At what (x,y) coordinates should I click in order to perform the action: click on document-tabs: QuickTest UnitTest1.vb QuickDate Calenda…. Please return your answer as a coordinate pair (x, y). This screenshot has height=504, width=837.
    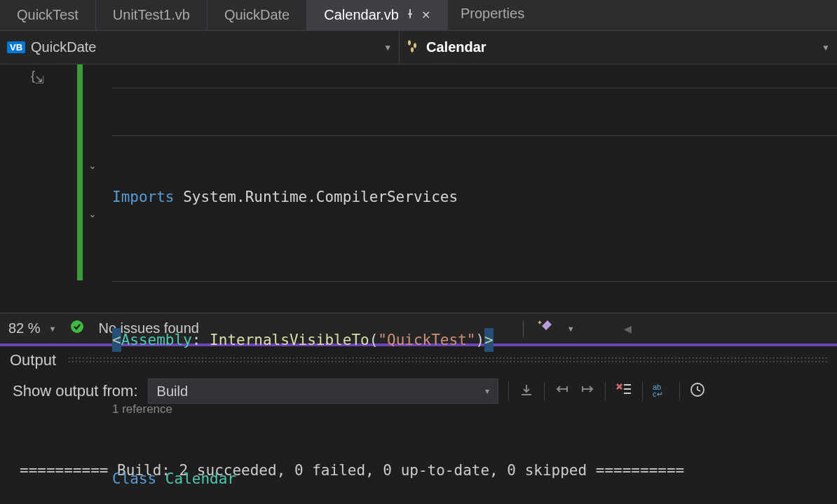
    Looking at the image, I should click on (418, 15).